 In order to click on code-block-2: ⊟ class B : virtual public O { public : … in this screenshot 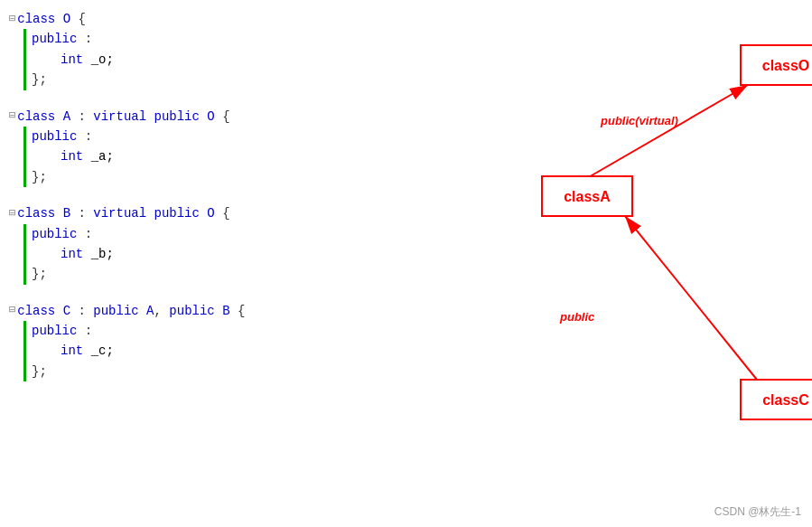, I will do `click(154, 244)`.